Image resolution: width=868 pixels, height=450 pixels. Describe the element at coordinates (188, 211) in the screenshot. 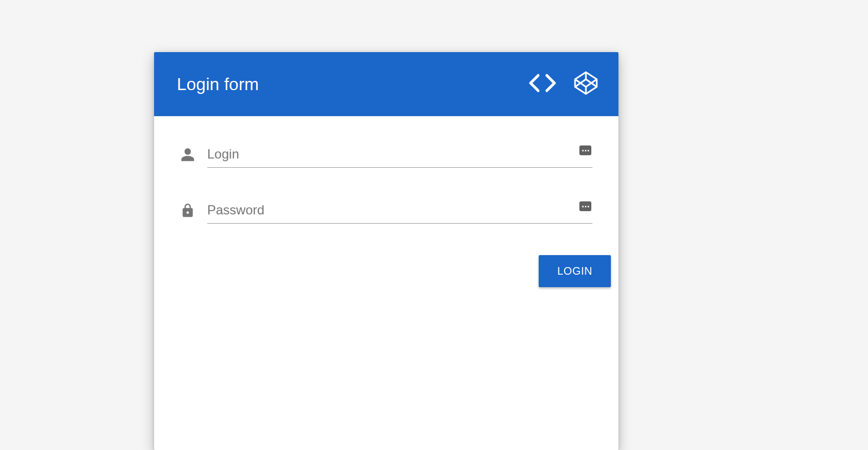

I see `lock-icon` at that location.